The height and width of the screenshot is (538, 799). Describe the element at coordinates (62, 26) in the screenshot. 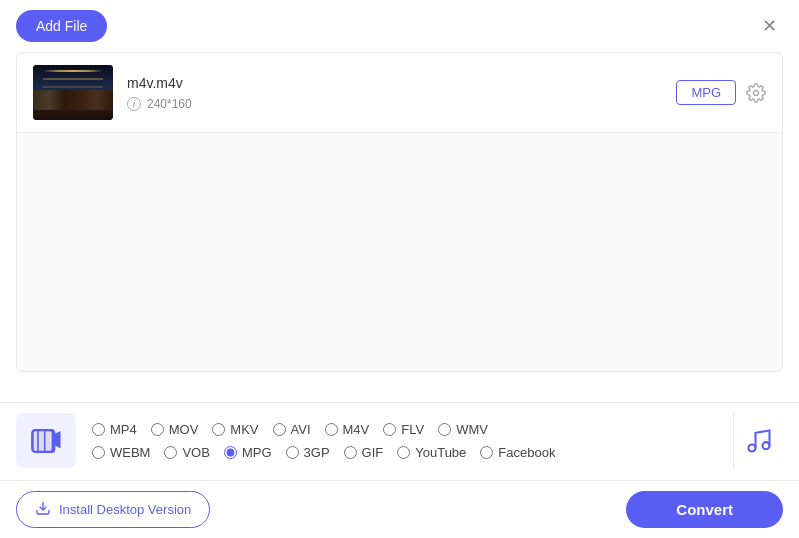

I see `add-file-button: Add File` at that location.